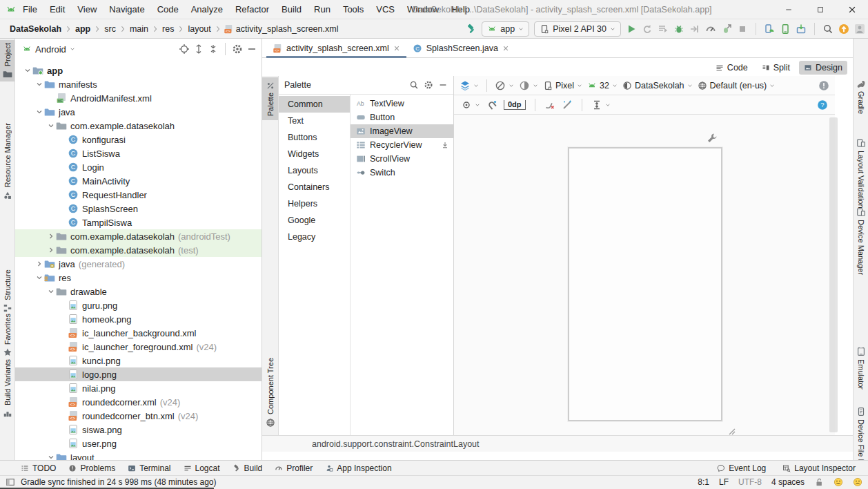  What do you see at coordinates (291, 10) in the screenshot?
I see `menu-build: Build` at bounding box center [291, 10].